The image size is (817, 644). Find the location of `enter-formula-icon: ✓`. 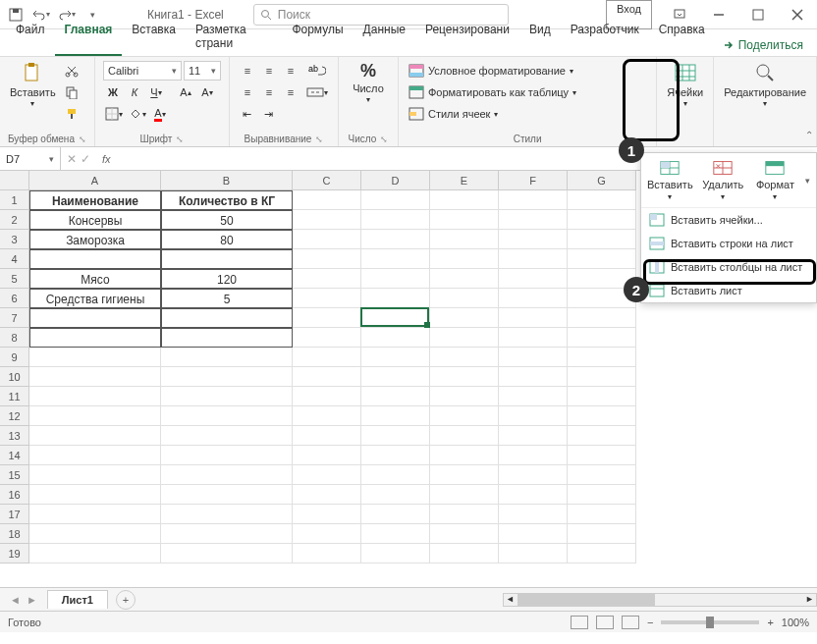

enter-formula-icon: ✓ is located at coordinates (85, 159).